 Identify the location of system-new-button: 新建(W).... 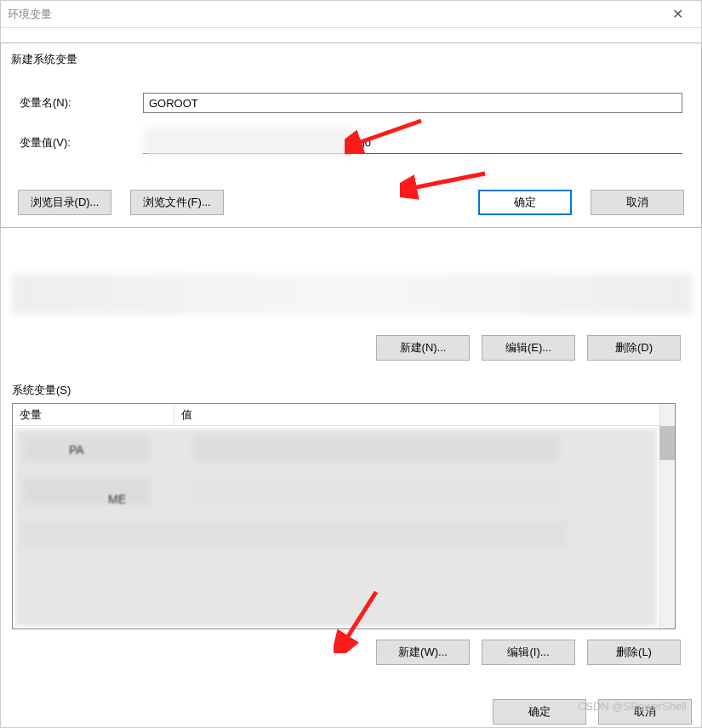
(423, 652).